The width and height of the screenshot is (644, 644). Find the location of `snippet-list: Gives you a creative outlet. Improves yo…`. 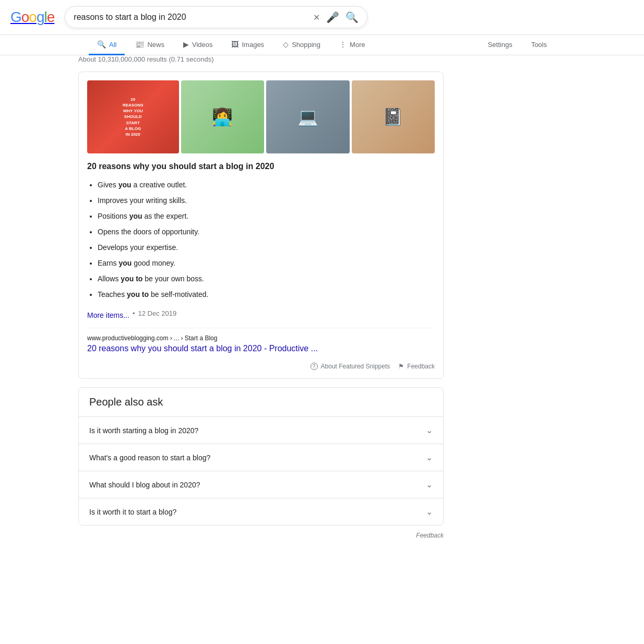

snippet-list: Gives you a creative outlet. Improves yo… is located at coordinates (261, 240).